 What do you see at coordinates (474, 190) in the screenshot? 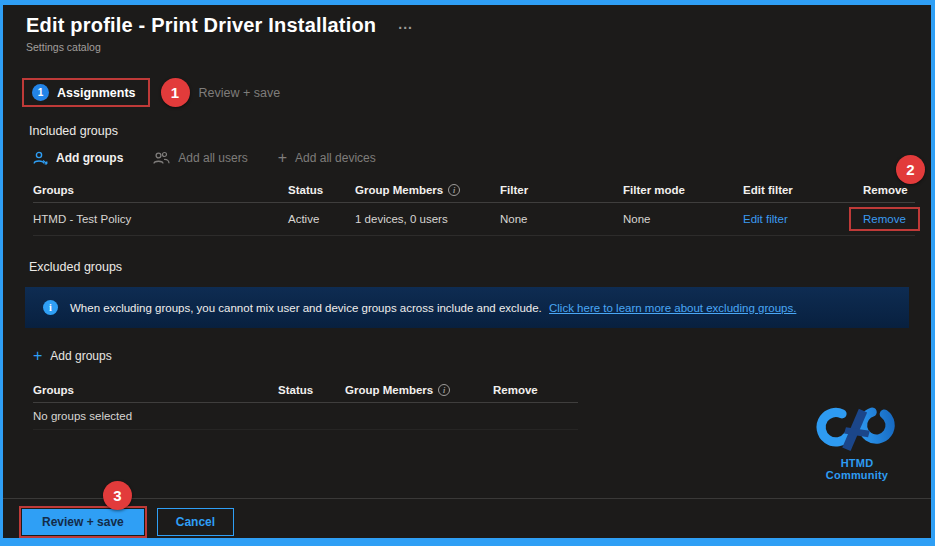
I see `included-table-header-row: Groups Status Group Members i Filter Fil…` at bounding box center [474, 190].